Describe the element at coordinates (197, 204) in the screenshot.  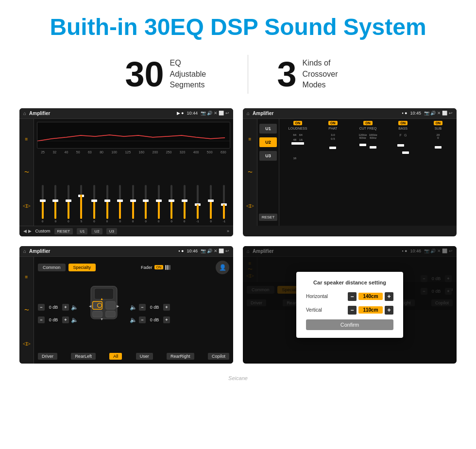
I see `slider-13: -1` at that location.